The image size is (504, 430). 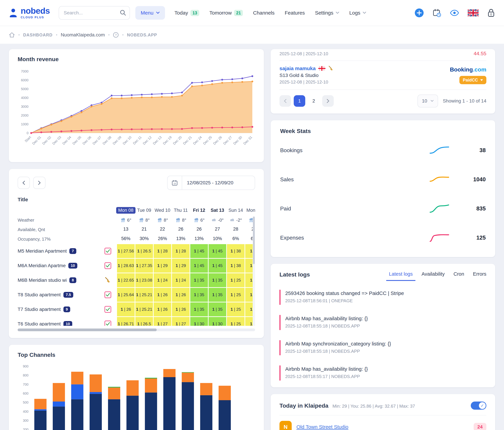 What do you see at coordinates (478, 405) in the screenshot?
I see `weather-toggle: ✓` at bounding box center [478, 405].